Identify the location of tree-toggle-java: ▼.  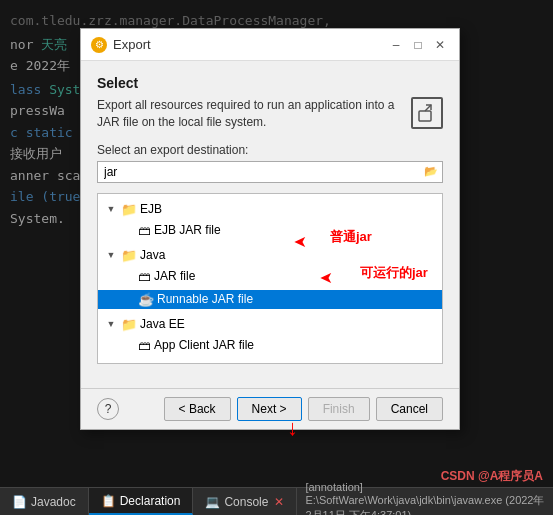
(111, 255).